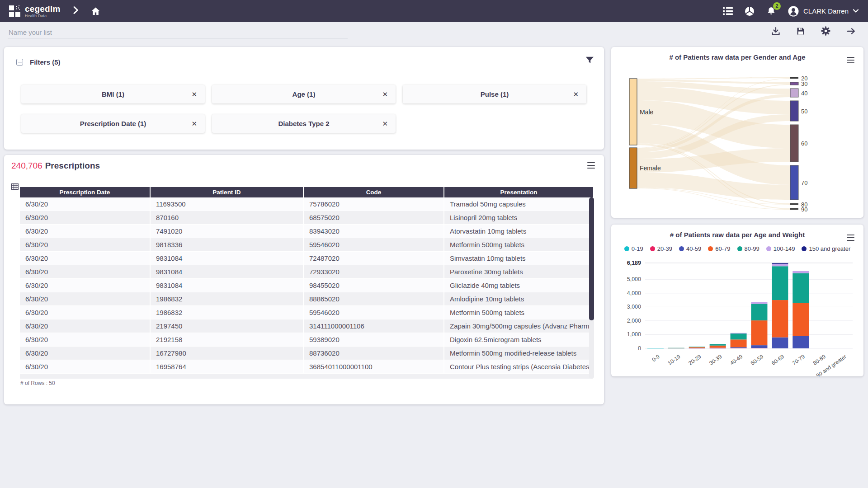 Image resolution: width=868 pixels, height=488 pixels. I want to click on logo-text: cegedim, so click(42, 9).